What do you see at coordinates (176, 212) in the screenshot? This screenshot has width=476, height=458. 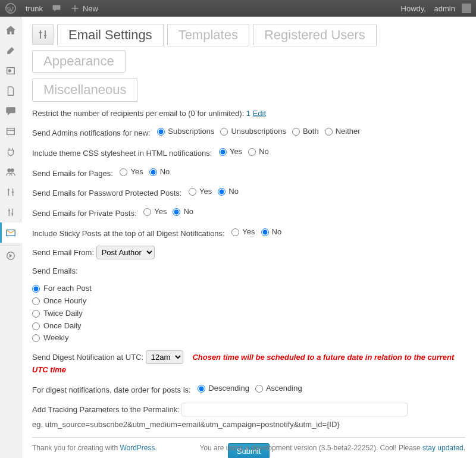 I see `radio-priv-no` at bounding box center [176, 212].